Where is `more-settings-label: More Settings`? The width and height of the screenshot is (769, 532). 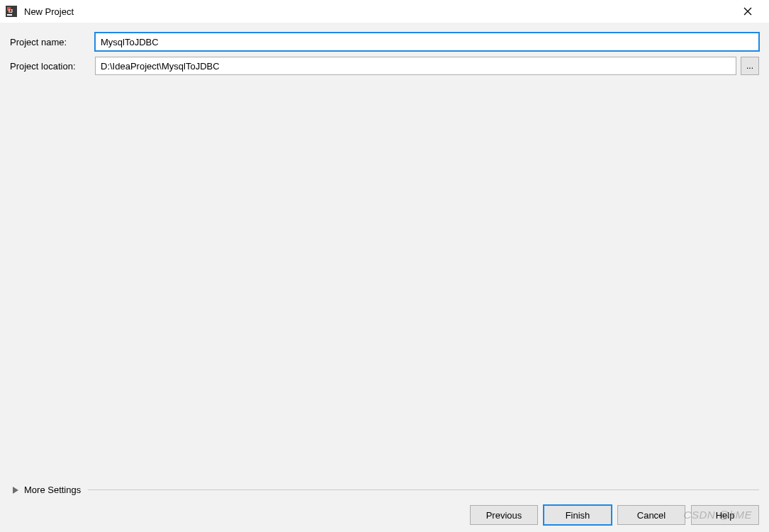
more-settings-label: More Settings is located at coordinates (52, 490).